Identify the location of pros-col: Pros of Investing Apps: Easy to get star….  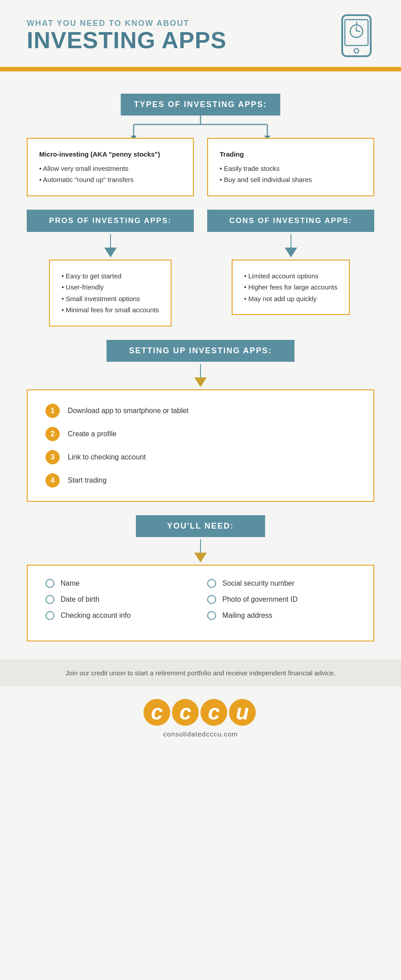
(110, 268).